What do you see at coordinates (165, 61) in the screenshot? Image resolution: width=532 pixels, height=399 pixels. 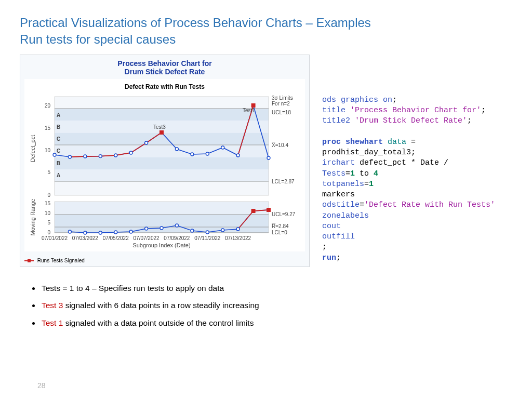 I see `chart-main-title: Process Behavior Chart for` at bounding box center [165, 61].